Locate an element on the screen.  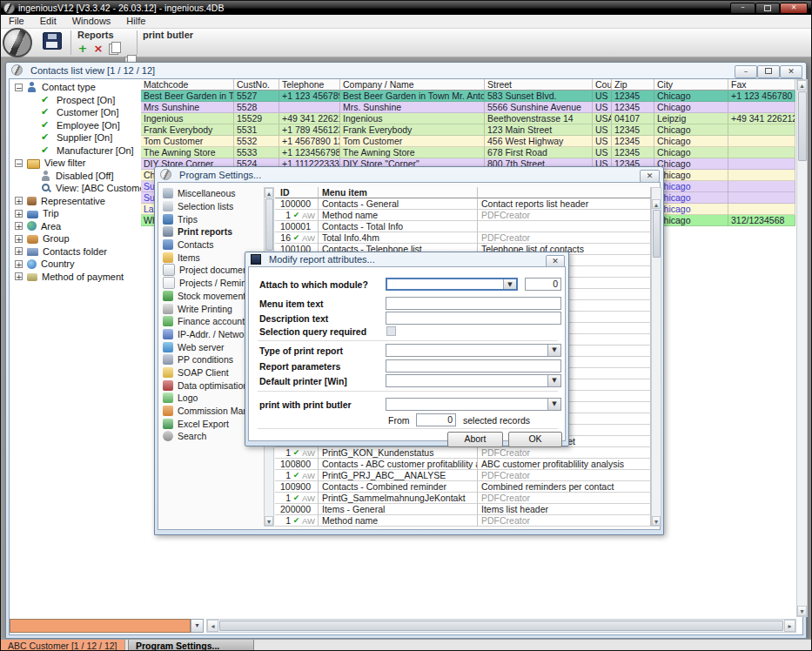
column-header: ID is located at coordinates (297, 193).